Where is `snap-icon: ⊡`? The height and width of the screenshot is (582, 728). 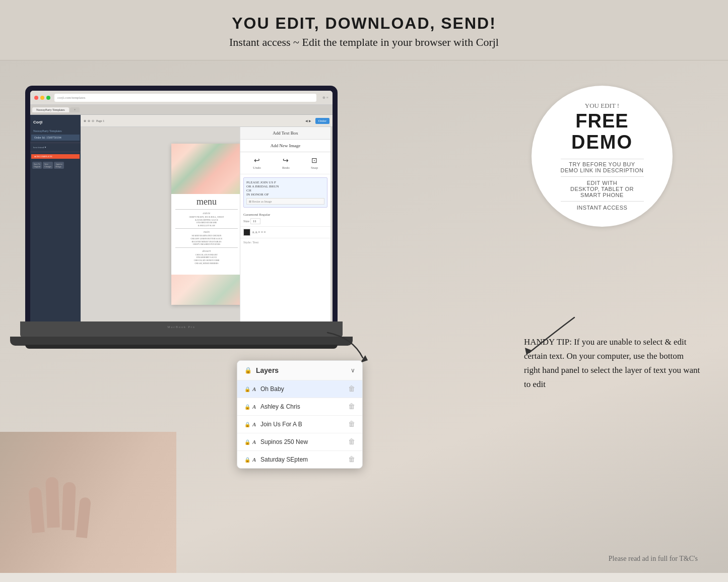 snap-icon: ⊡ is located at coordinates (314, 160).